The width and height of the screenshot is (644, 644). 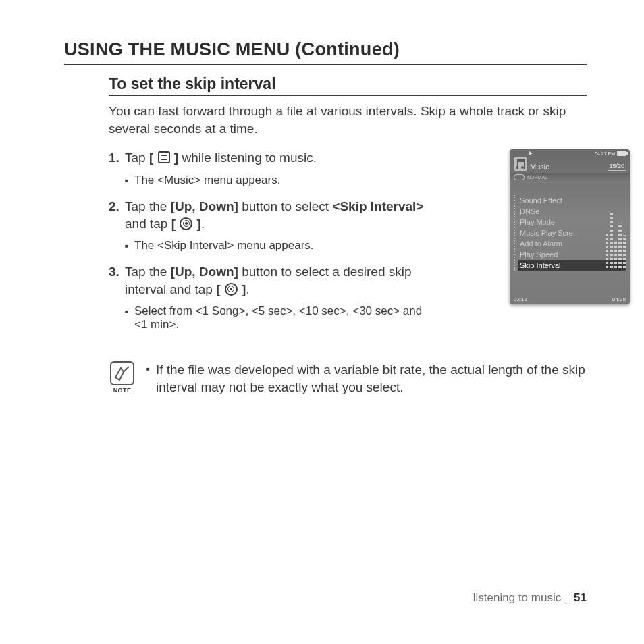 What do you see at coordinates (284, 318) in the screenshot?
I see `substep-text: Select from <1 Song>, <5 sec>, <10 sec>,…` at bounding box center [284, 318].